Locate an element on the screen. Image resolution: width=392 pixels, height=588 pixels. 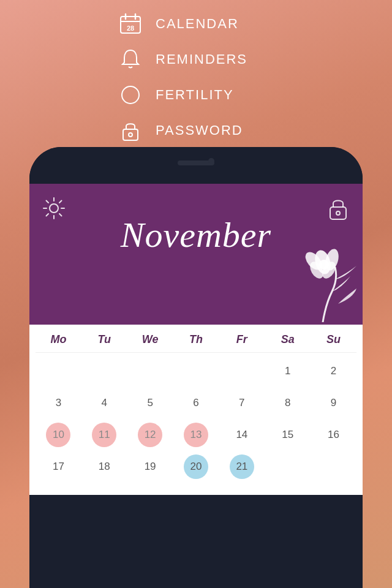
menu-password-label: PASSWORD is located at coordinates (200, 130).